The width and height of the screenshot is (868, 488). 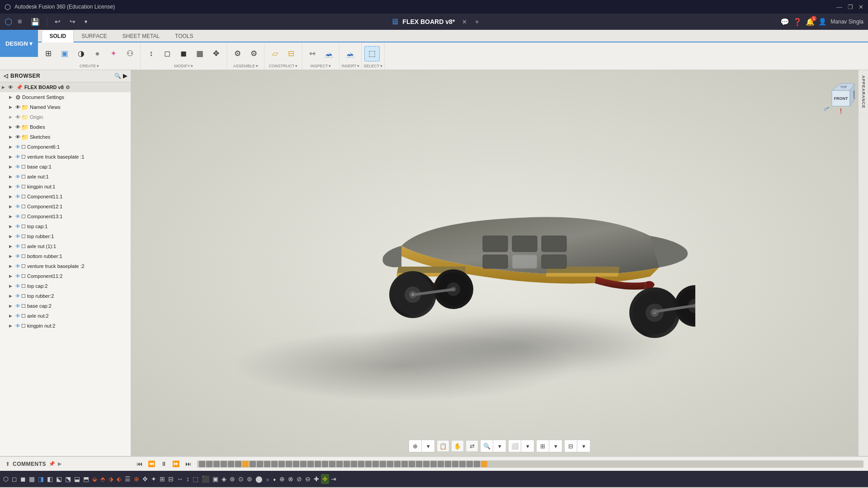 I want to click on strip-icon-18: ✦, so click(x=154, y=479).